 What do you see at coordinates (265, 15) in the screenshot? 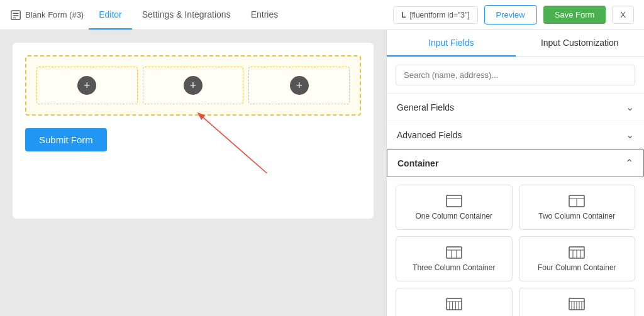
I see `tab-entries: Entries` at bounding box center [265, 15].